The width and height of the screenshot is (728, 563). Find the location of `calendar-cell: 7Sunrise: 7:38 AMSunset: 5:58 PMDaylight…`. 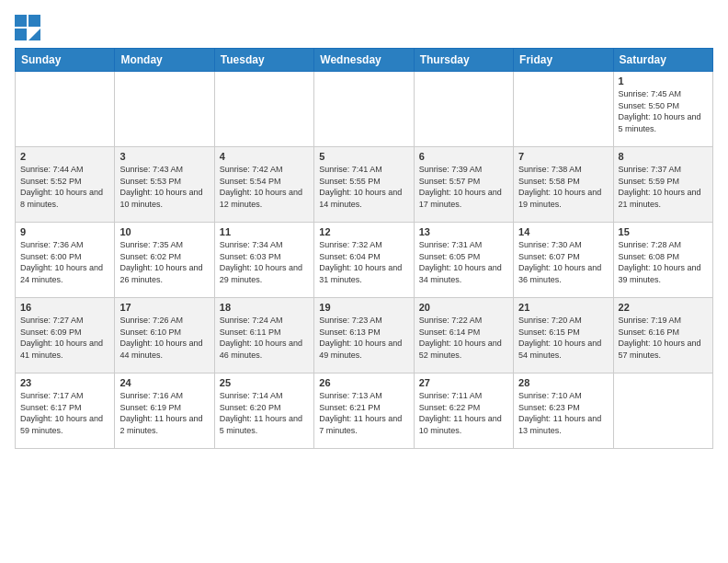

calendar-cell: 7Sunrise: 7:38 AMSunset: 5:58 PMDaylight… is located at coordinates (563, 185).